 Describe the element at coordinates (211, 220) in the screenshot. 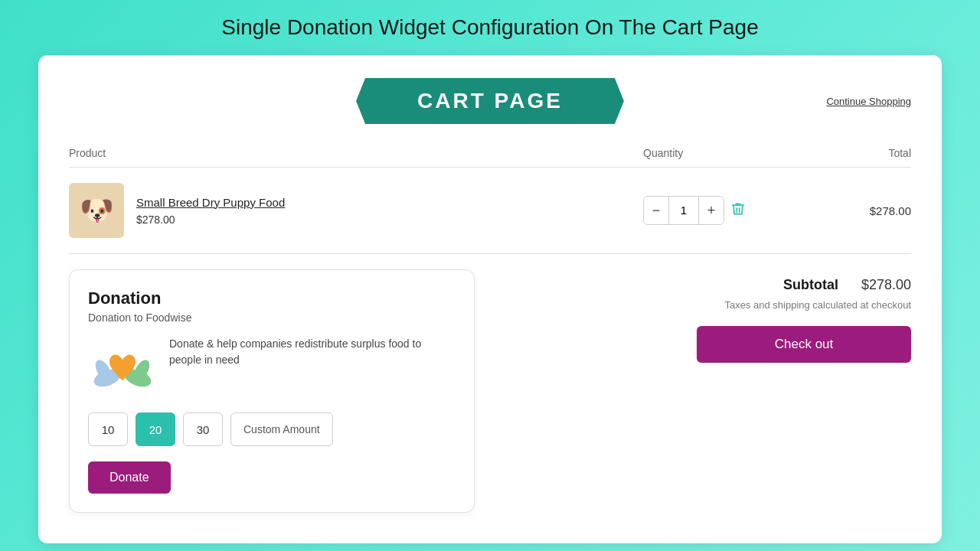

I see `product-price: $278.00` at that location.